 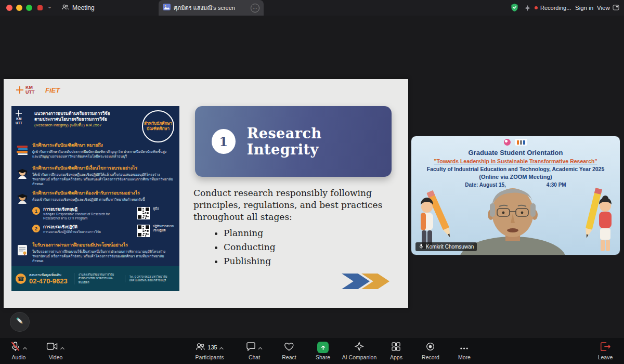 I want to click on meeting-tab-label: Meeting, so click(x=83, y=8).